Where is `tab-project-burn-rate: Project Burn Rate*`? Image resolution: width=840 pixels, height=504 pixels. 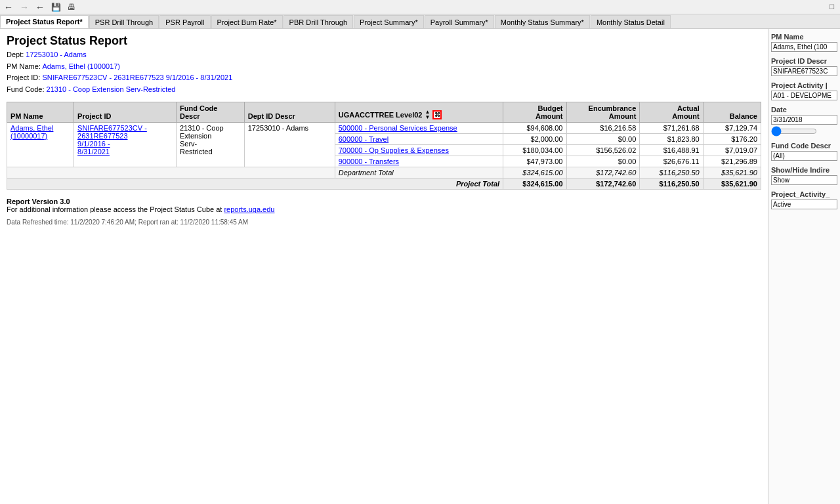 tab-project-burn-rate: Project Burn Rate* is located at coordinates (247, 22).